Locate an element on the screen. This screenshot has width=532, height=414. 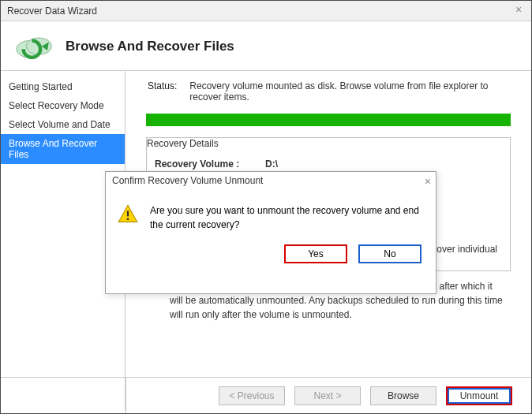
dialog-message: Are you sure you want to unmount the rec… is located at coordinates (287, 218).